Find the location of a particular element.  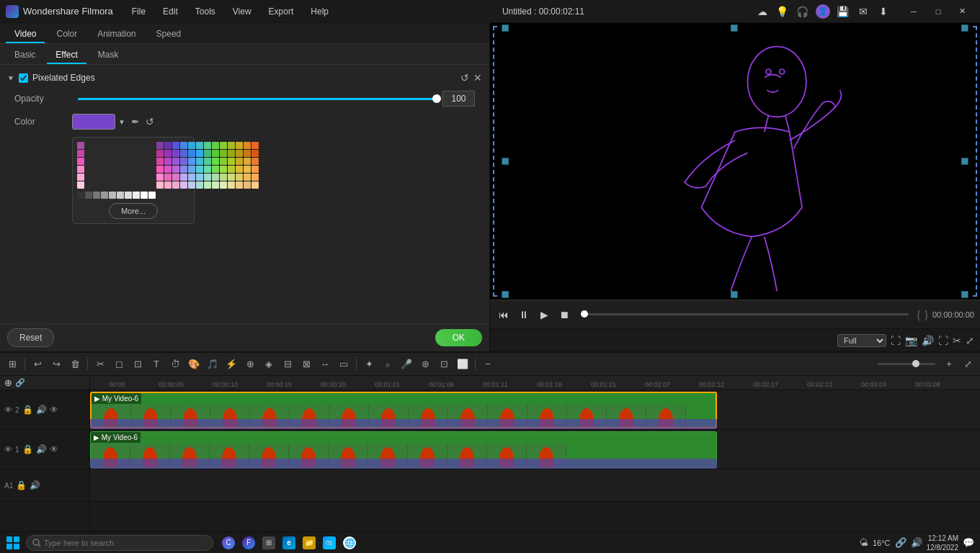

start-button is located at coordinates (13, 543).